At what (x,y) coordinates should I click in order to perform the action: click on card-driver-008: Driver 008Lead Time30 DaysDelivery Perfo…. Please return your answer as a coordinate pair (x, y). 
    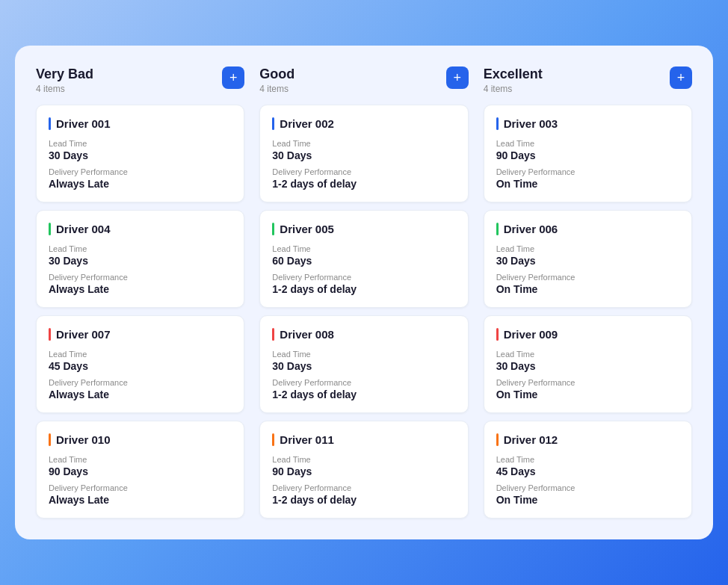
    Looking at the image, I should click on (363, 365).